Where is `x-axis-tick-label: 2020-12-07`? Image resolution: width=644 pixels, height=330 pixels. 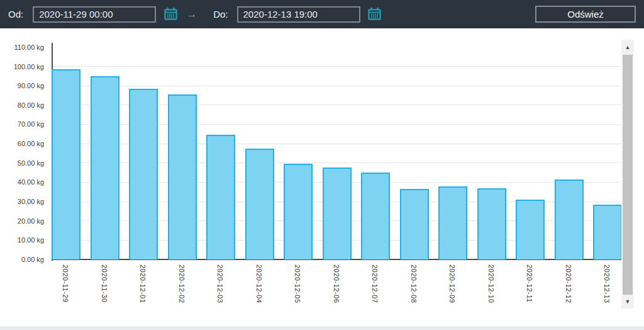 x-axis-tick-label: 2020-12-07 is located at coordinates (375, 283).